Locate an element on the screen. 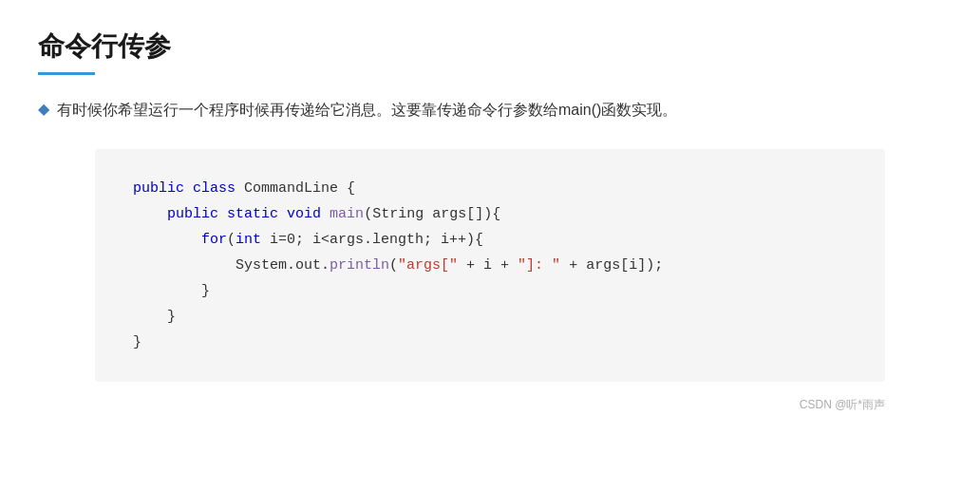 The height and width of the screenshot is (491, 980). title-section: 命令行传参 is located at coordinates (490, 51).